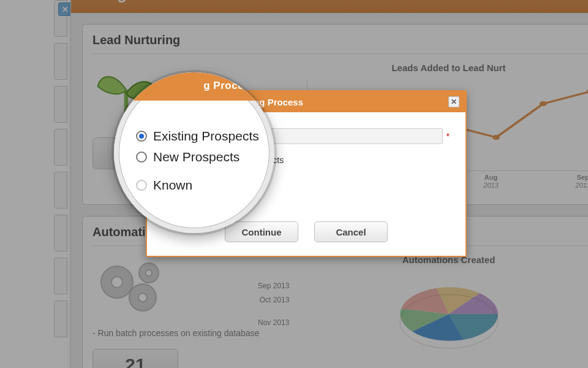 This screenshot has height=368, width=588. What do you see at coordinates (262, 232) in the screenshot?
I see `continue-button: Continue` at bounding box center [262, 232].